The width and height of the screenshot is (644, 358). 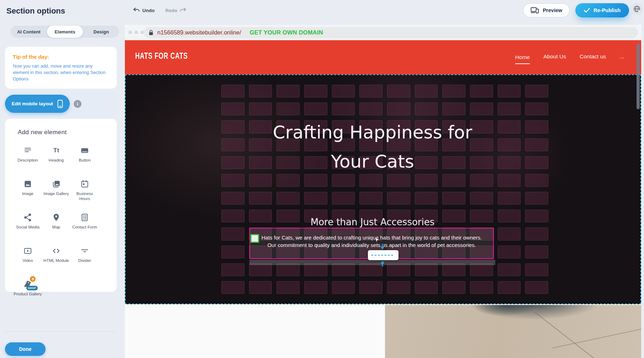 What do you see at coordinates (56, 251) in the screenshot?
I see `code-icon` at bounding box center [56, 251].